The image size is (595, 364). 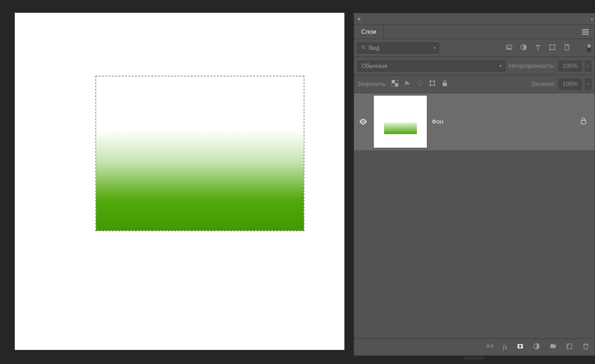 I want to click on lock-fill-row: Закрепить: Заливка: 100% ▾, so click(x=474, y=84).